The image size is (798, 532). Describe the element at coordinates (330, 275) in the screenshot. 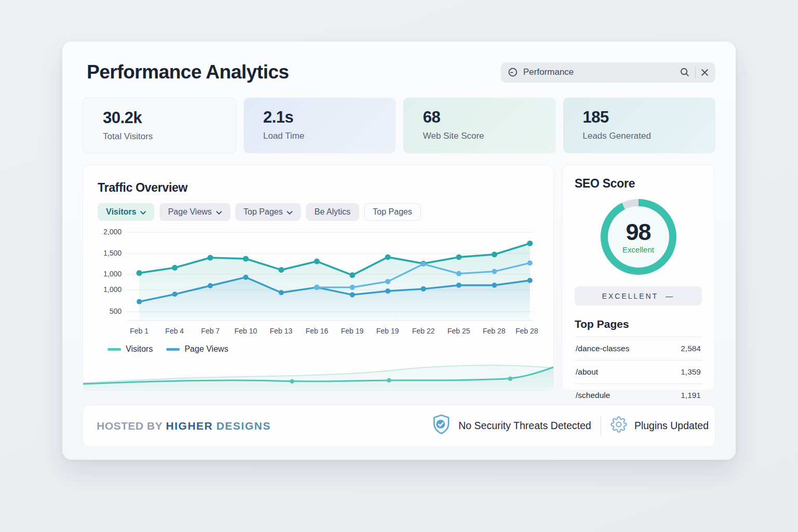

I see `chart-plot-area` at that location.